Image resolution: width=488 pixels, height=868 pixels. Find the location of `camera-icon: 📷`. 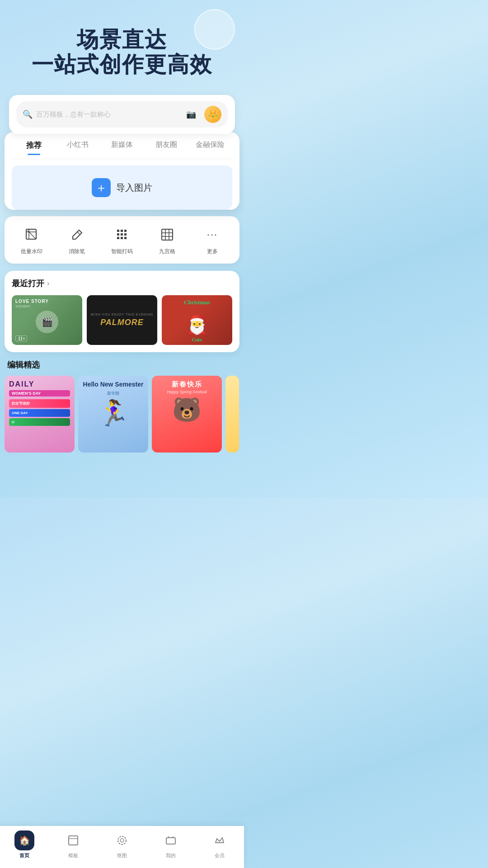

camera-icon: 📷 is located at coordinates (191, 114).